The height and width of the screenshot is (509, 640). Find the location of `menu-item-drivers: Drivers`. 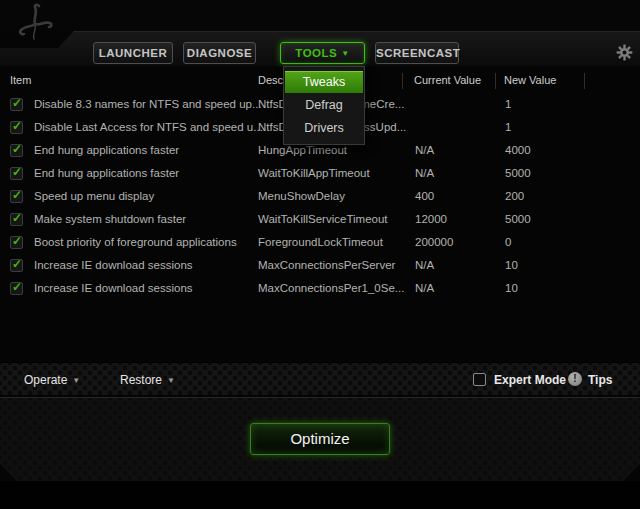

menu-item-drivers: Drivers is located at coordinates (324, 128).